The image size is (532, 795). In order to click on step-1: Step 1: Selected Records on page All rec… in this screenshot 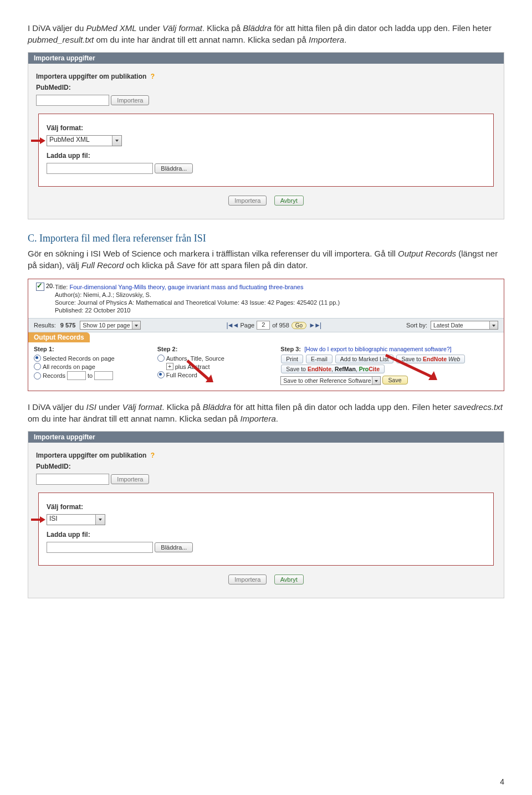, I will do `click(91, 366)`.